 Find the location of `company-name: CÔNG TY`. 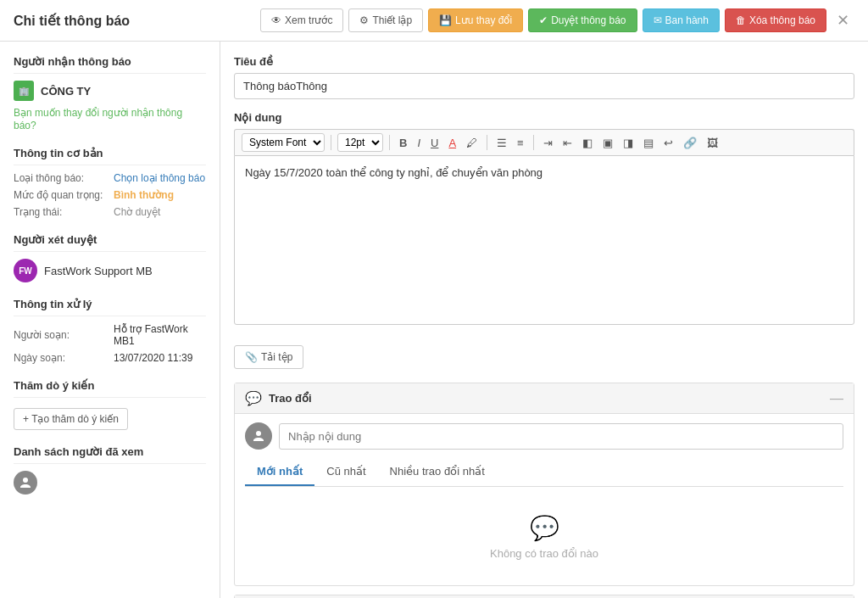

company-name: CÔNG TY is located at coordinates (66, 92).